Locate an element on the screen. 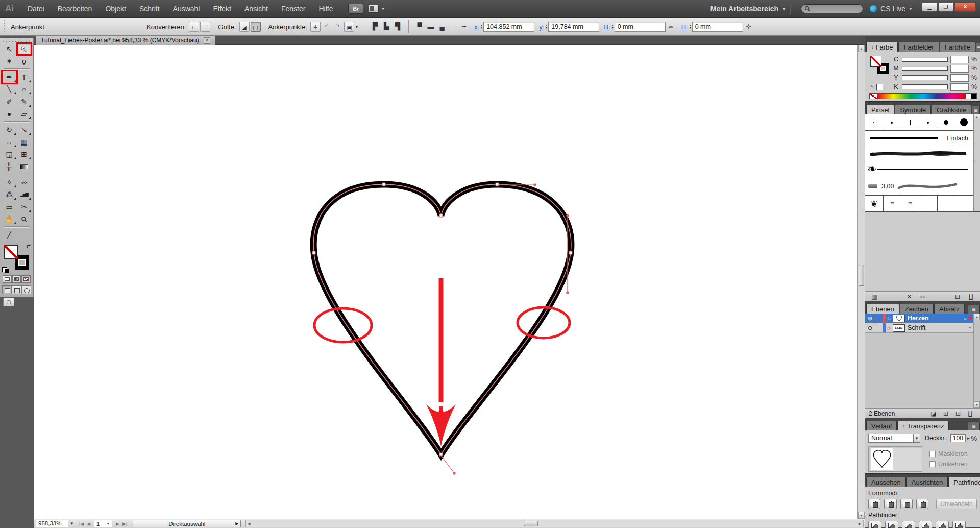 This screenshot has height=528, width=980. line-segment-tool: ╲ is located at coordinates (9, 89).